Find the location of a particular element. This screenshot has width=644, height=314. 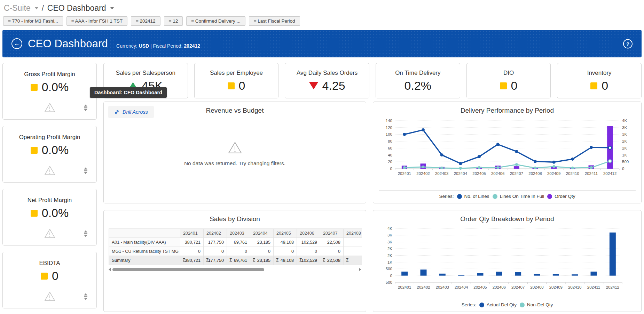

axis-tick-label: 500 is located at coordinates (625, 162).